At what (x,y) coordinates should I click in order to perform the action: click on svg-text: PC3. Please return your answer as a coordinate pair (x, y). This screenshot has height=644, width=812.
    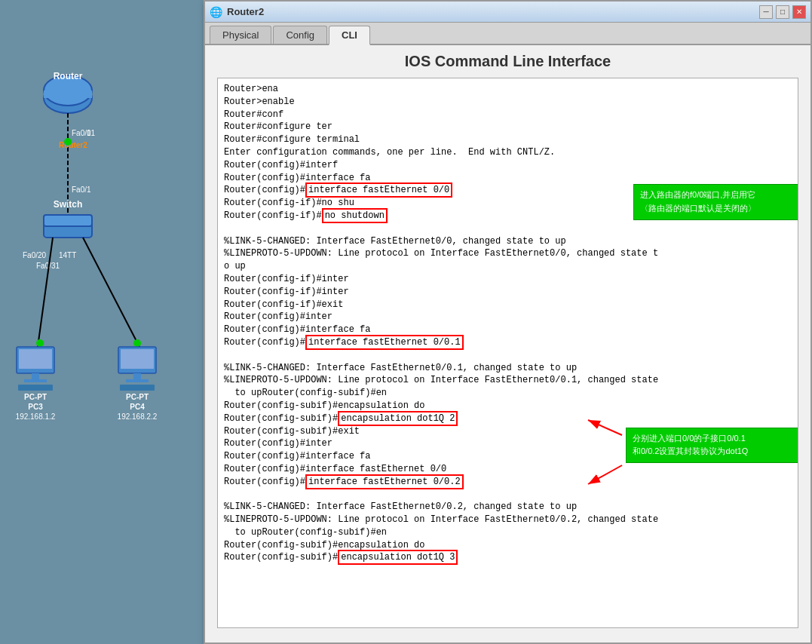
    Looking at the image, I should click on (35, 407).